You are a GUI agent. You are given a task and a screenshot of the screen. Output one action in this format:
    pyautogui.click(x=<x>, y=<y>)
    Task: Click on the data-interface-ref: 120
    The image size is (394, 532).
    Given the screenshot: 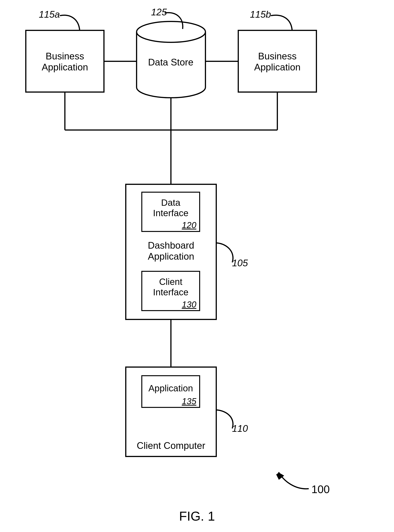 What is the action you would take?
    pyautogui.click(x=171, y=225)
    